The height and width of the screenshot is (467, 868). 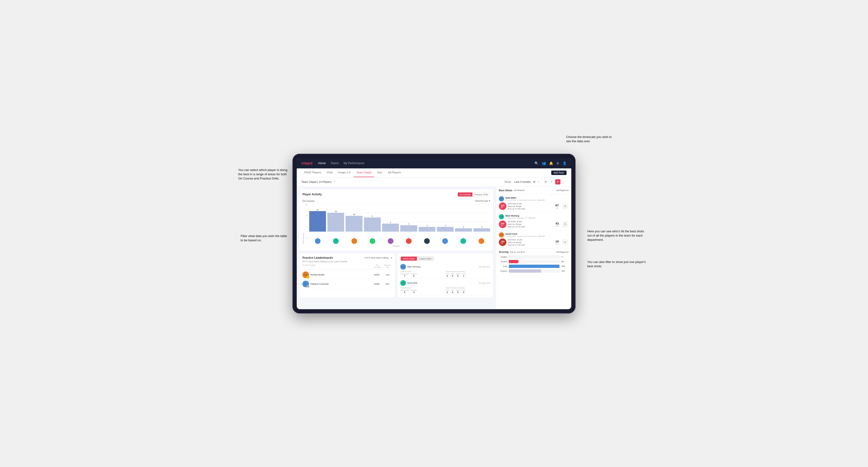 What do you see at coordinates (534, 257) in the screenshot?
I see `scoring-track-eagles` at bounding box center [534, 257].